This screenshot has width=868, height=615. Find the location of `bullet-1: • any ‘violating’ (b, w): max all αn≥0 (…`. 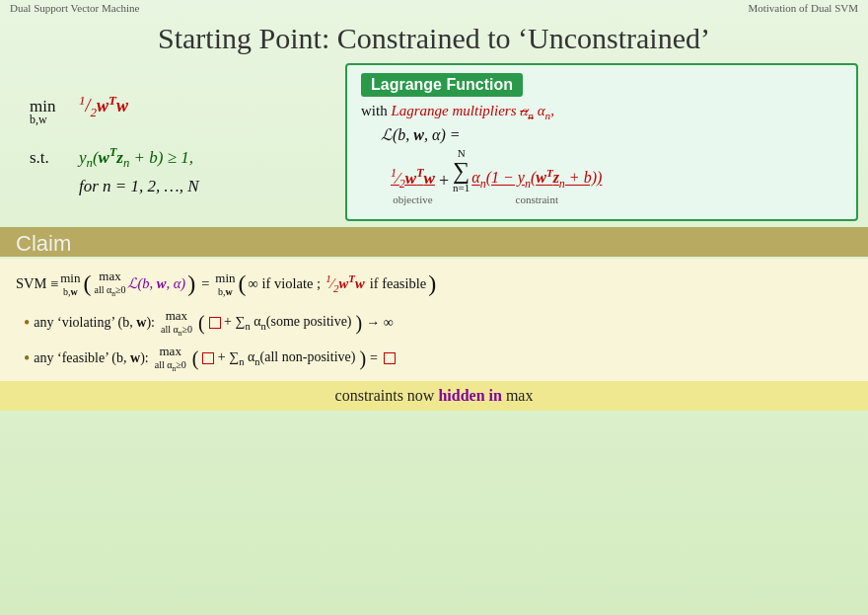

bullet-1: • any ‘violating’ (b, w): max all αn≥0 (… is located at coordinates (434, 323).